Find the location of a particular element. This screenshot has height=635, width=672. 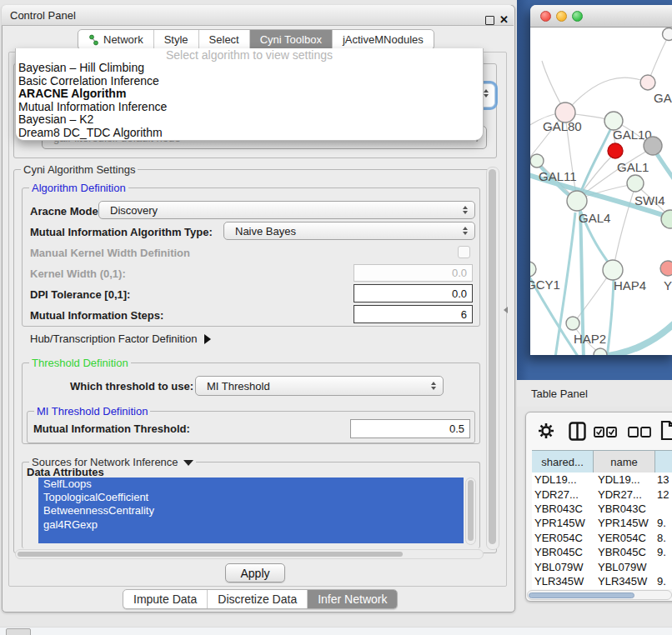

mi-threshold-label: Mutual Information Threshold: is located at coordinates (112, 428).